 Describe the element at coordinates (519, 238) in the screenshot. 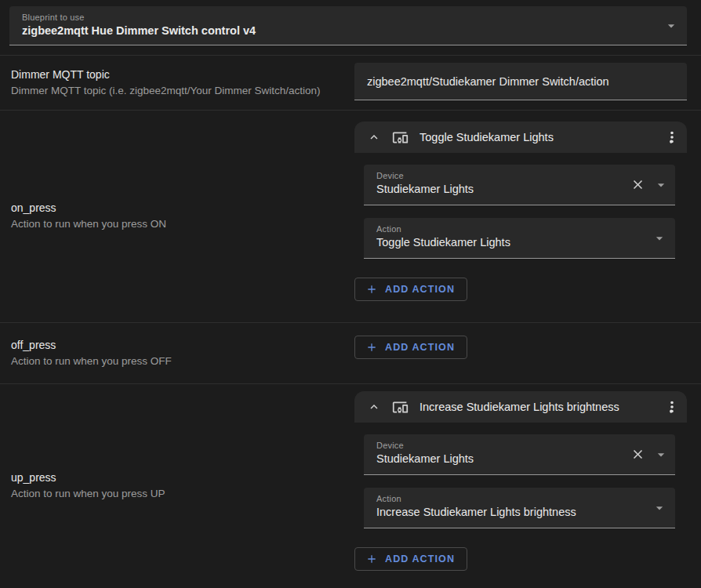

I see `on-press-action-select: Action Toggle Studiekamer Lights` at that location.